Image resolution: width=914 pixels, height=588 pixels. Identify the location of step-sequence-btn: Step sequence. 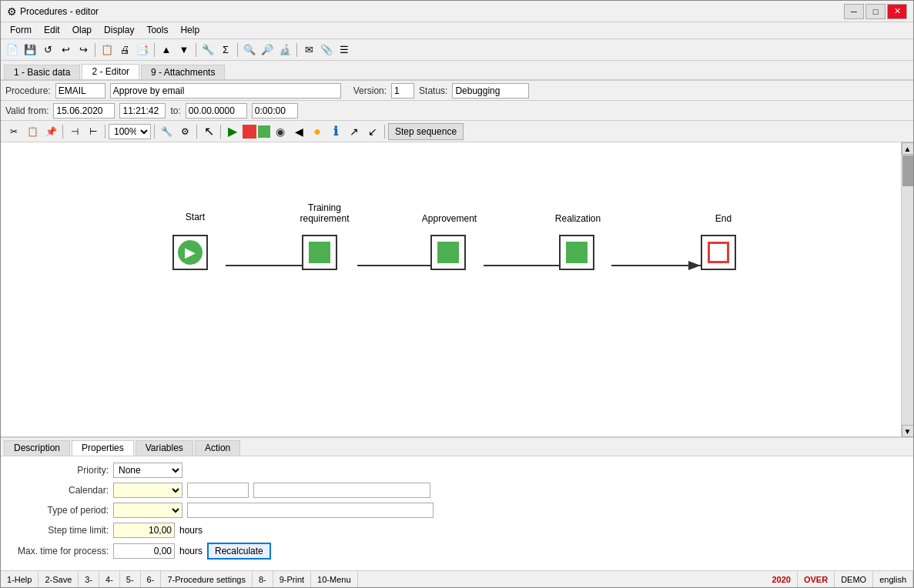
(426, 132).